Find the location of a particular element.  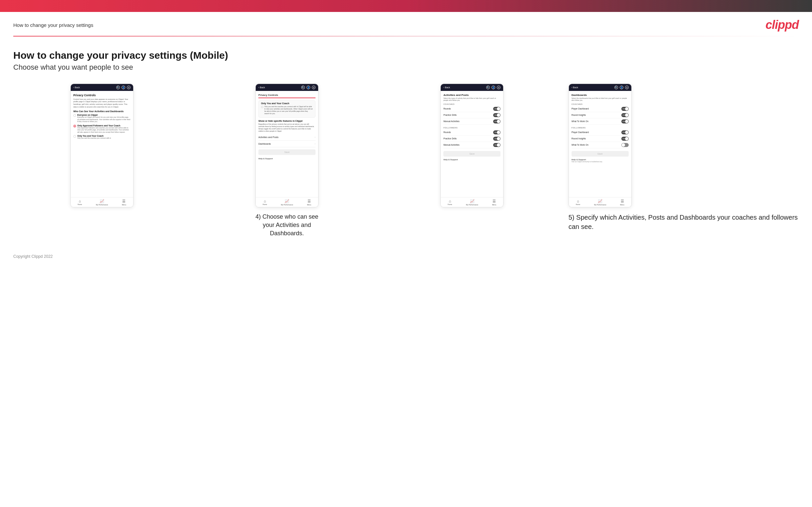

toggle-manual-coaches-knob is located at coordinates (499, 121).